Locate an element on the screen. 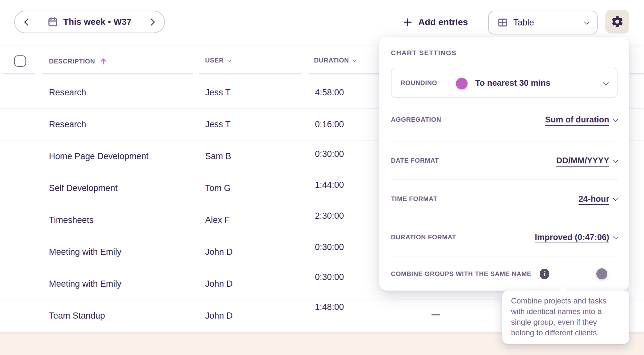 This screenshot has height=355, width=644. table-grid-icon is located at coordinates (503, 23).